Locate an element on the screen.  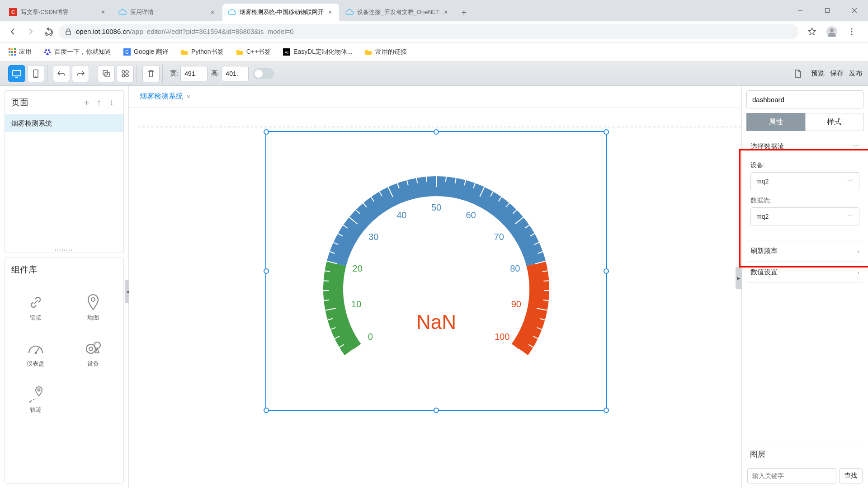
height-label: 高: is located at coordinates (215, 73).